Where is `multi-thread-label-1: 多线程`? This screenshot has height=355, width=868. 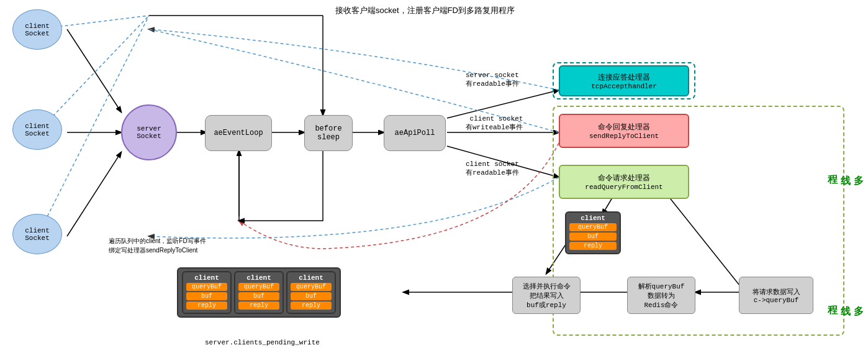
multi-thread-label-1: 多线程 is located at coordinates (846, 168).